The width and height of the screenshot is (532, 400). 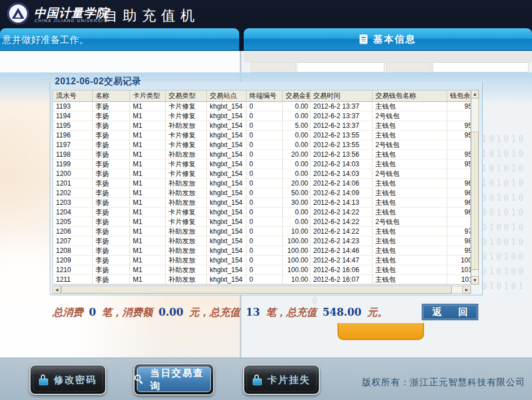 I want to click on table-cell: 2012-6-2 13:37, so click(x=341, y=116).